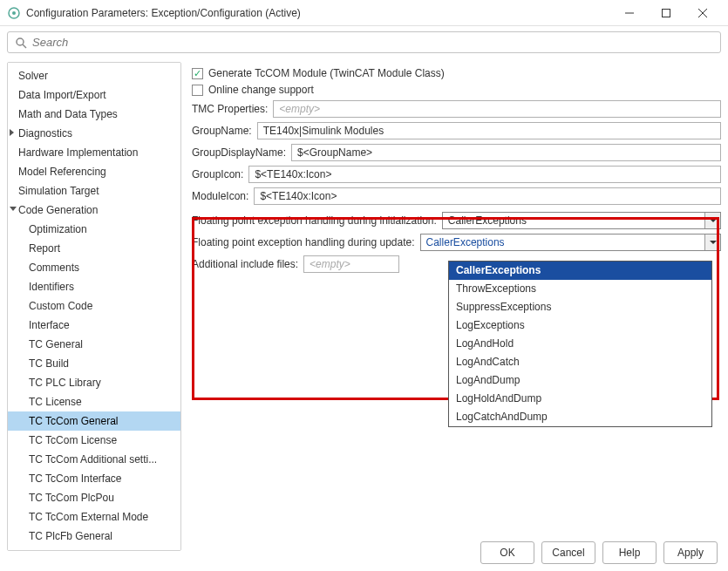  Describe the element at coordinates (94, 459) in the screenshot. I see `sidebar-item: TC TcCom Additional setti...` at that location.